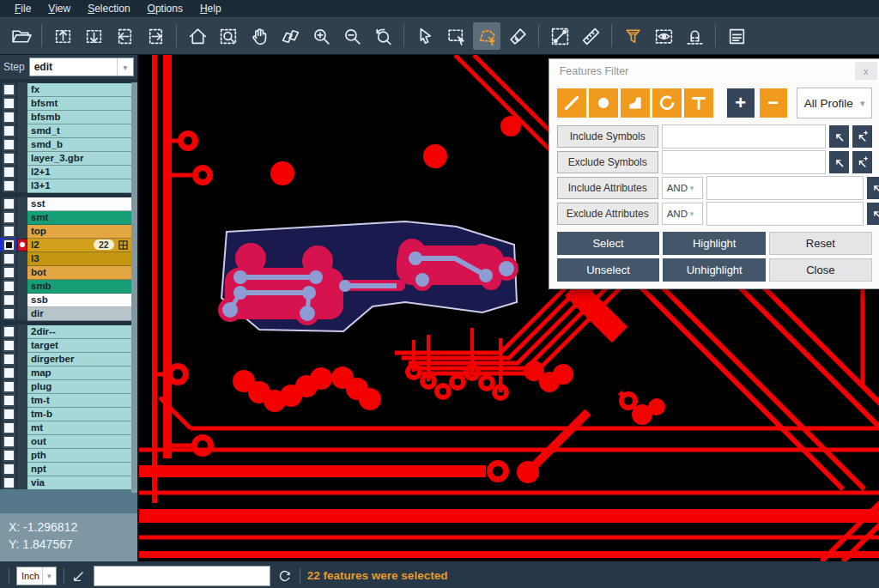  Describe the element at coordinates (79, 442) in the screenshot. I see `layer-name: out` at that location.